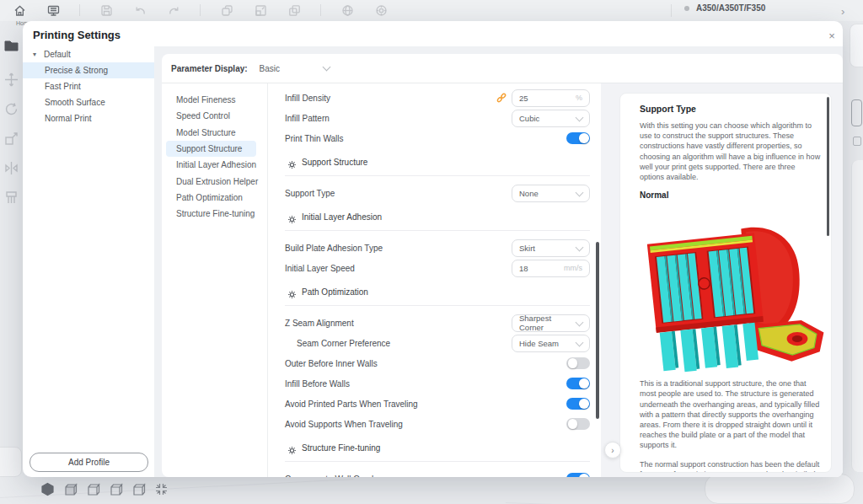 This screenshot has width=863, height=504. I want to click on undo-icon, so click(140, 10).